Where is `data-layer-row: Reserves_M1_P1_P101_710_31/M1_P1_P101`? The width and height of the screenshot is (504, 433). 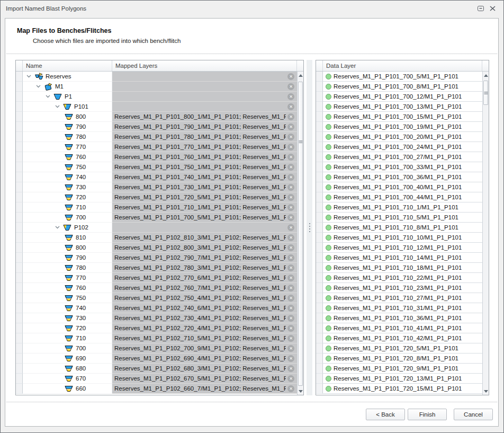 data-layer-row: Reserves_M1_P1_P101_710_31/M1_P1_P101 is located at coordinates (399, 308).